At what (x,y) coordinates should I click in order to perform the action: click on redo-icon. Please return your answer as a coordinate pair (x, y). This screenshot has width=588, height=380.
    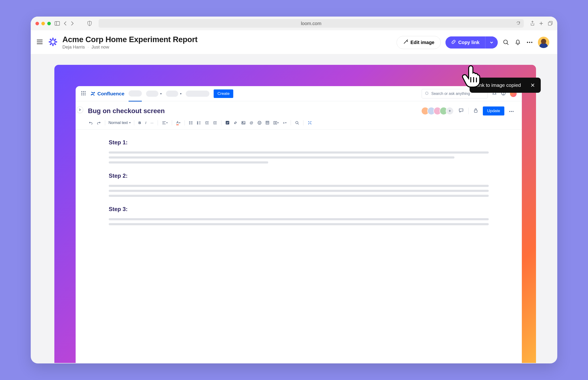
    Looking at the image, I should click on (99, 123).